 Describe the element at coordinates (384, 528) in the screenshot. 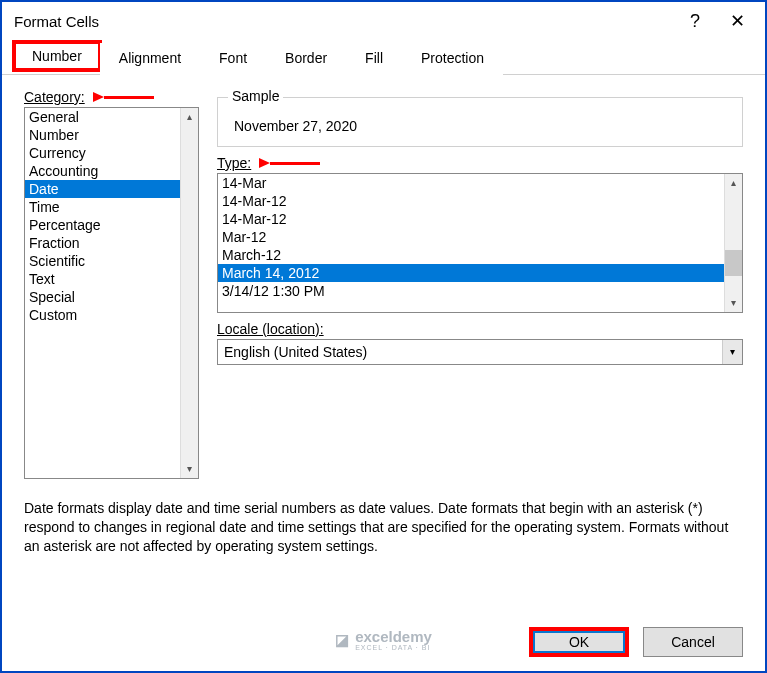

I see `description-text: Date formats display date and time seria…` at that location.